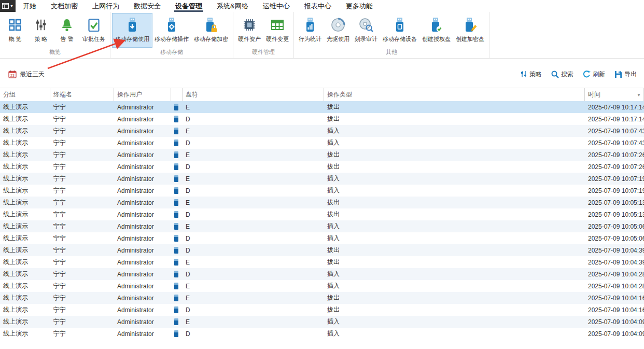 This screenshot has width=644, height=349. I want to click on ribbon-group-removable-storage: 移动存储使用 移动存储操作 移动存储加密 移动存储, so click(172, 35).